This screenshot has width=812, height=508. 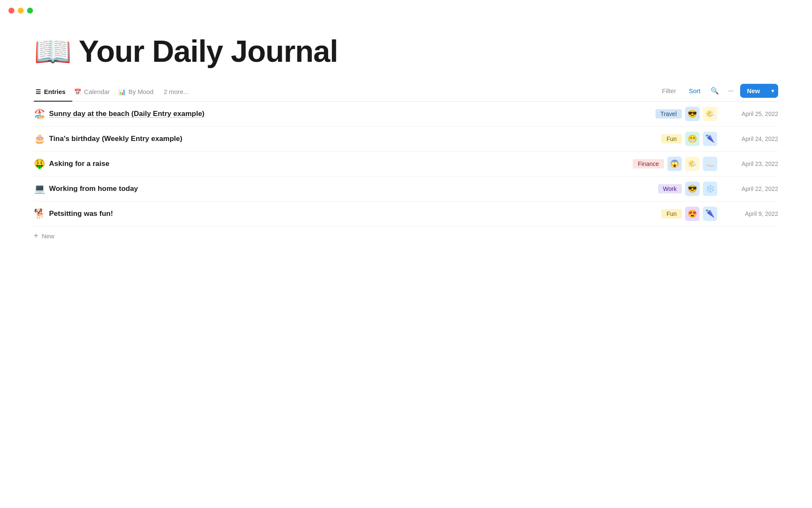 I want to click on close-button, so click(x=11, y=11).